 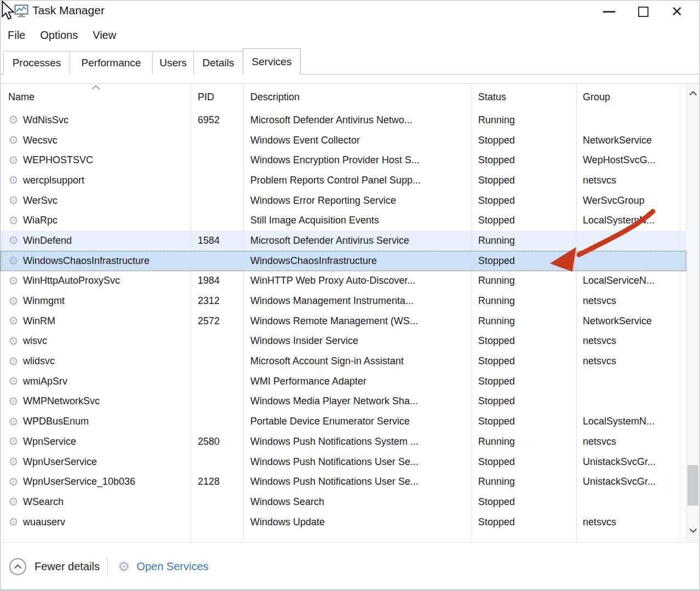 I want to click on sort-ascending-icon, so click(x=96, y=88).